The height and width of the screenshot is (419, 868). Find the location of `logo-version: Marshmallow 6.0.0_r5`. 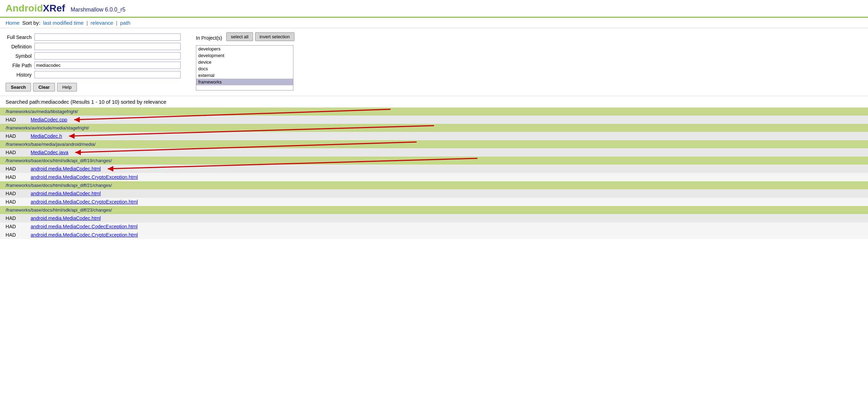

logo-version: Marshmallow 6.0.0_r5 is located at coordinates (98, 10).